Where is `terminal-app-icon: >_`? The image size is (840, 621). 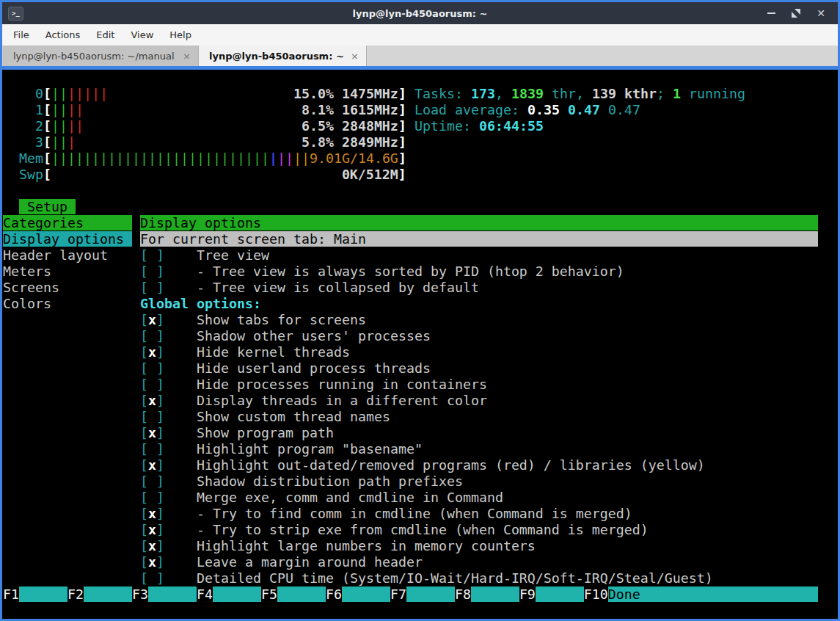
terminal-app-icon: >_ is located at coordinates (16, 13).